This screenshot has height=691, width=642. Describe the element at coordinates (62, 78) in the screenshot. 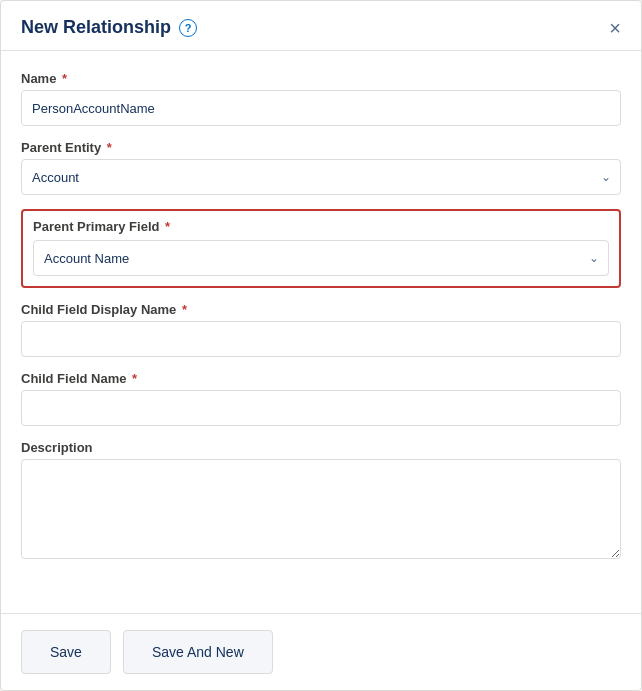

I see `name-required-star: *` at that location.